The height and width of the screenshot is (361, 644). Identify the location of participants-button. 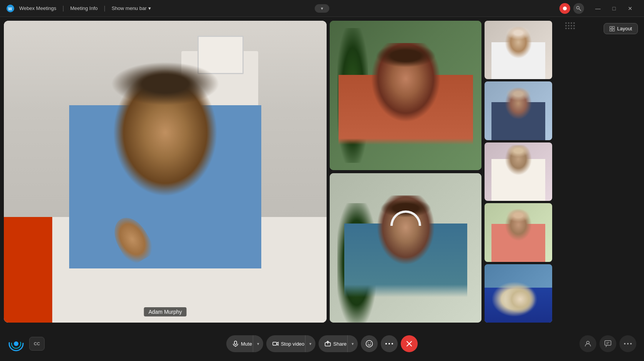
(588, 344).